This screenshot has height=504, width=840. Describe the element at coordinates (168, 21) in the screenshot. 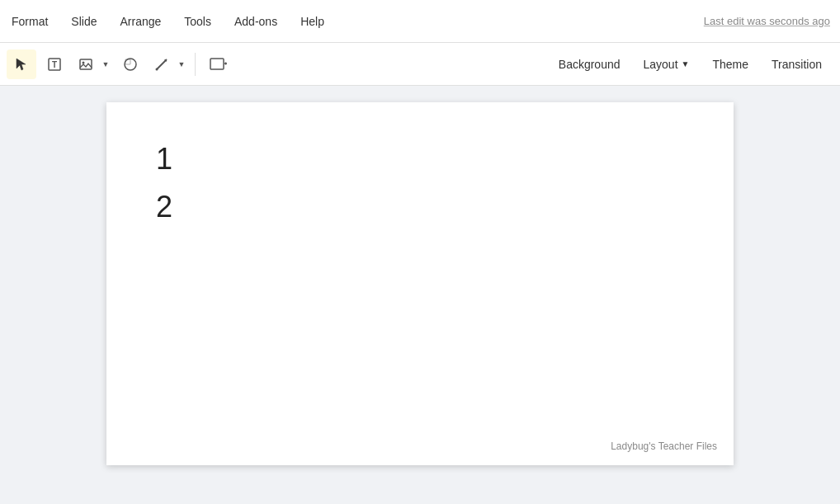

I see `menubar-items: Format Slide Arrange Tools Add-ons Help` at that location.